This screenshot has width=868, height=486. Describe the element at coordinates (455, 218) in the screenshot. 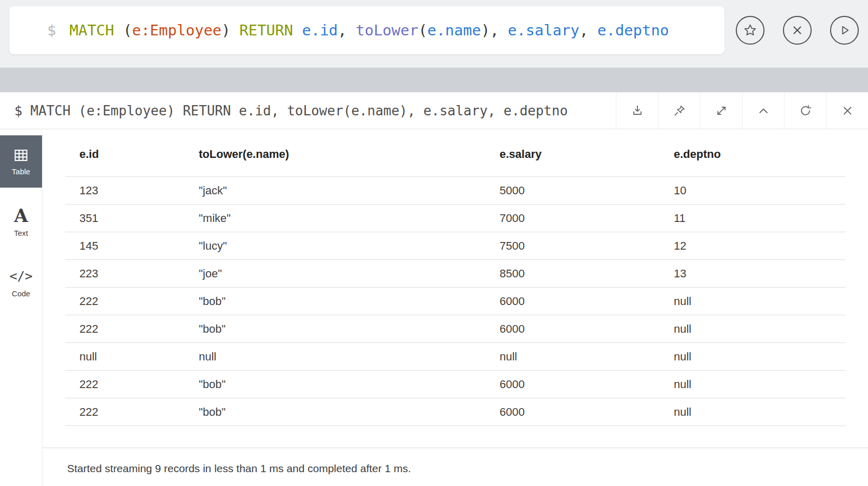

I see `table-row: 351"mike"700011` at that location.